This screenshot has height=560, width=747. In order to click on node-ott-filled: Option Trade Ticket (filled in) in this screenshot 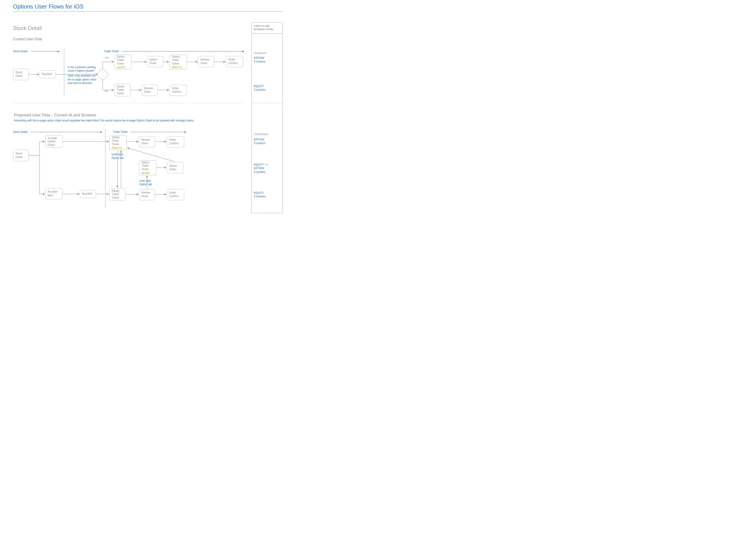, I will do `click(178, 62)`.